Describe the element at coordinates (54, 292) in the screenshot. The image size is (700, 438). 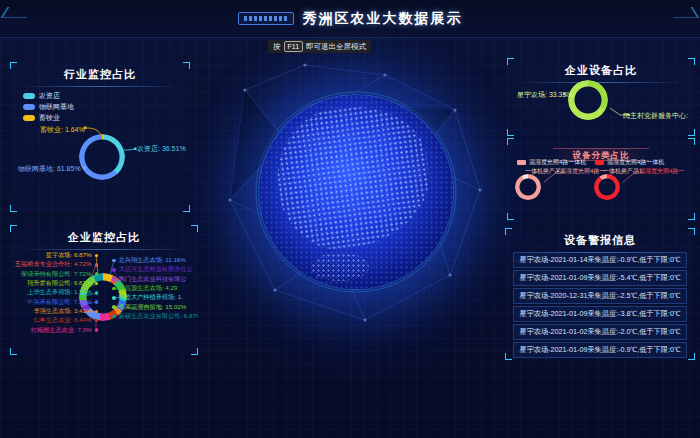
I see `enterprise-label-row: 上华生态养殖场: 1.72%` at that location.